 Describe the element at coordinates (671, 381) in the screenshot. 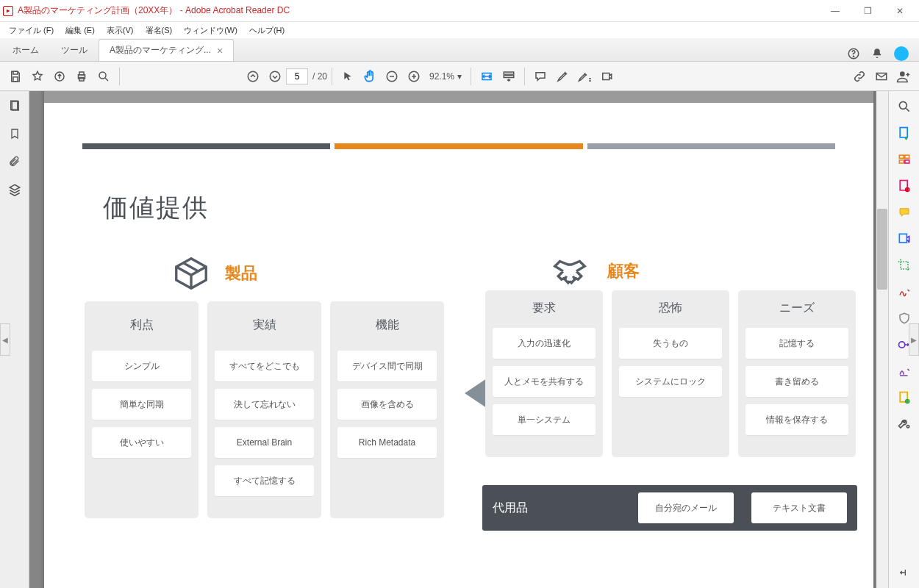

I see `card: システムにロック` at that location.